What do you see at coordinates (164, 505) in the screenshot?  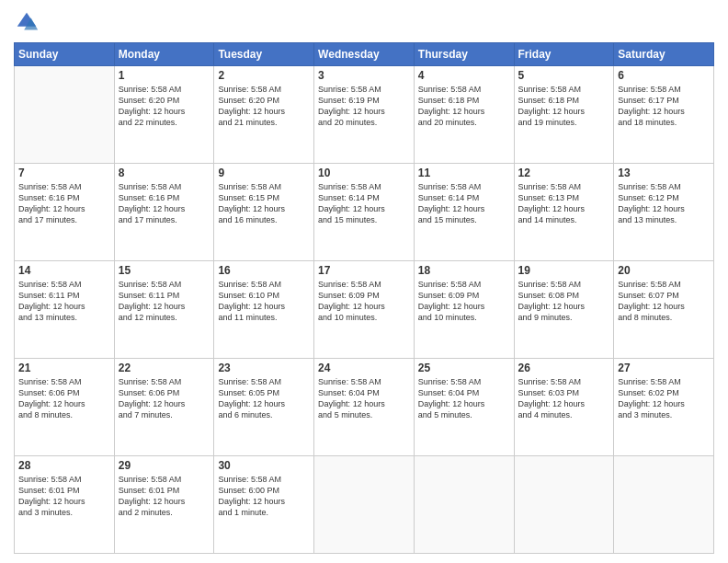 I see `calendar-cell: 29Sunrise: 5:58 AM Sunset: 6:01 PM Dayli…` at bounding box center [164, 505].